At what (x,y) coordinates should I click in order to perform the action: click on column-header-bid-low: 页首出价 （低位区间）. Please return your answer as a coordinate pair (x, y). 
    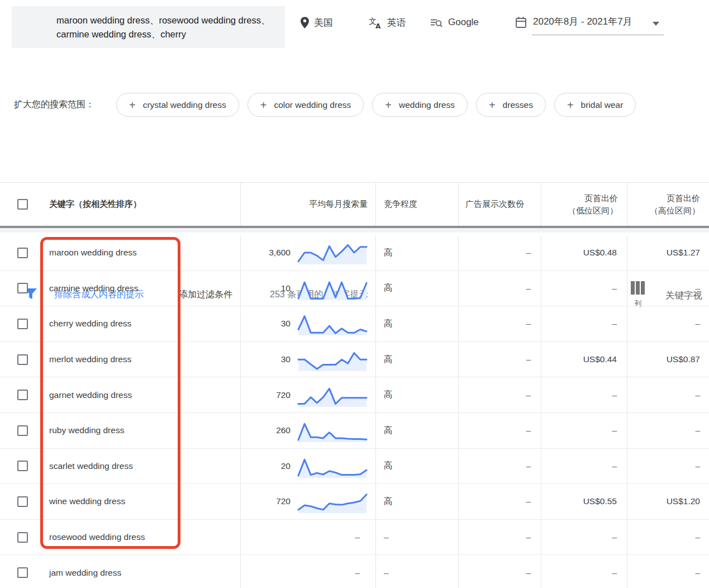
    Looking at the image, I should click on (584, 205).